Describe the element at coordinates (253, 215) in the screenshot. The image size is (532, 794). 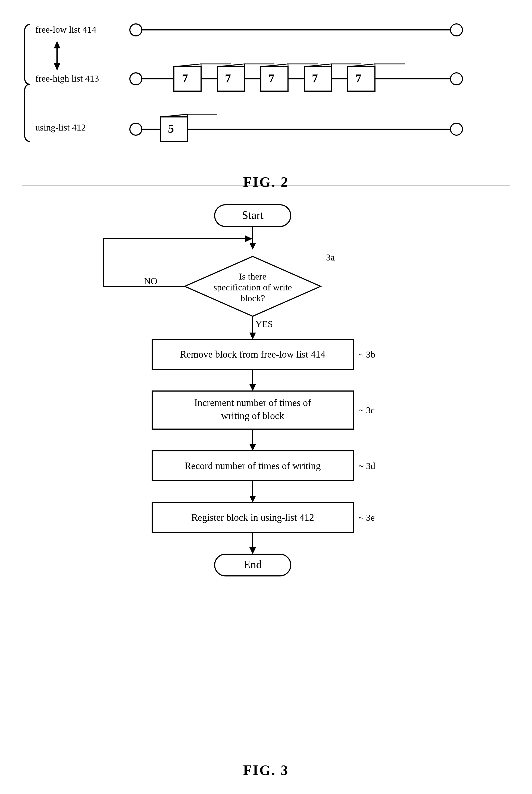
I see `start-label: Start` at that location.